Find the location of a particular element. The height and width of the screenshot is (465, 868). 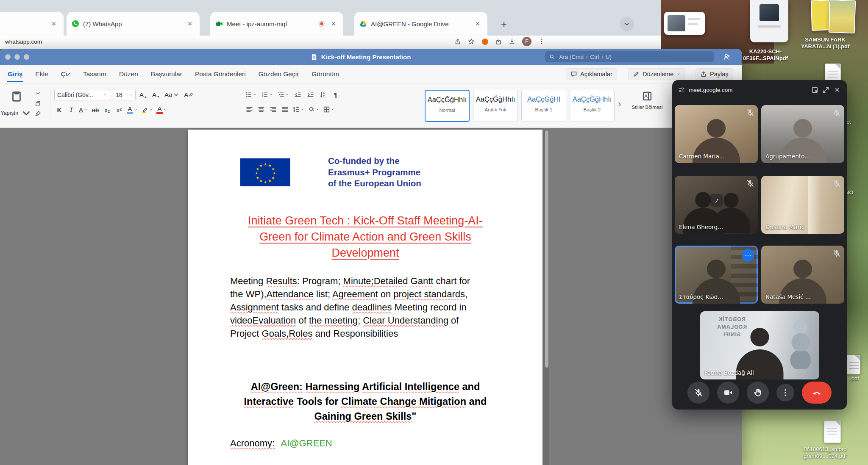

indent-button is located at coordinates (310, 94).